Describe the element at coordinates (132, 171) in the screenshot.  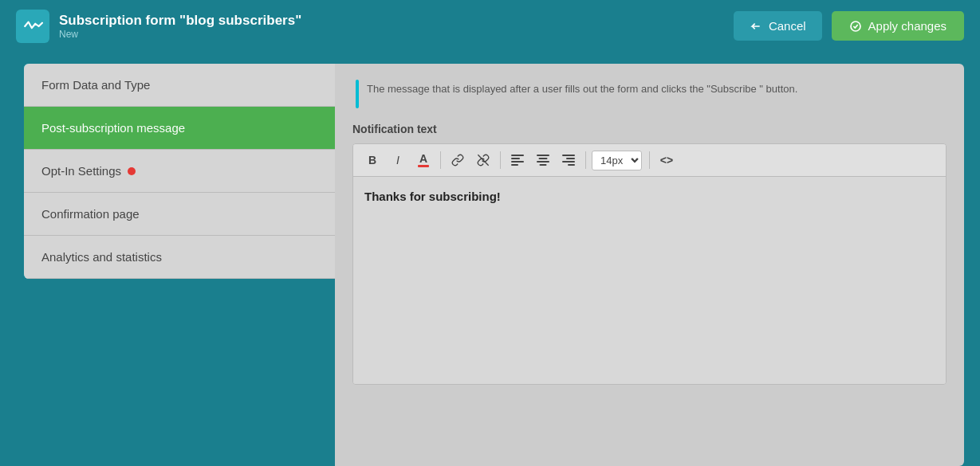
I see `opt-in-error-dot` at that location.